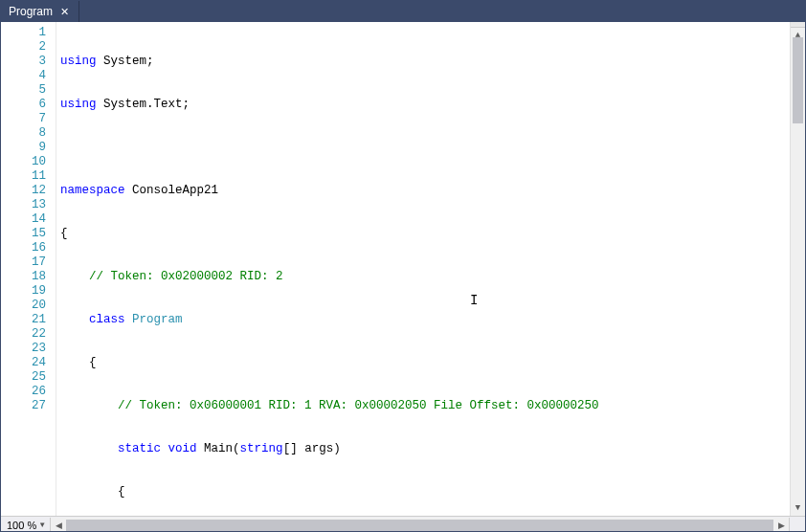 The height and width of the screenshot is (532, 806). I want to click on horizontal-scrollbar: ◀ ▶, so click(419, 525).